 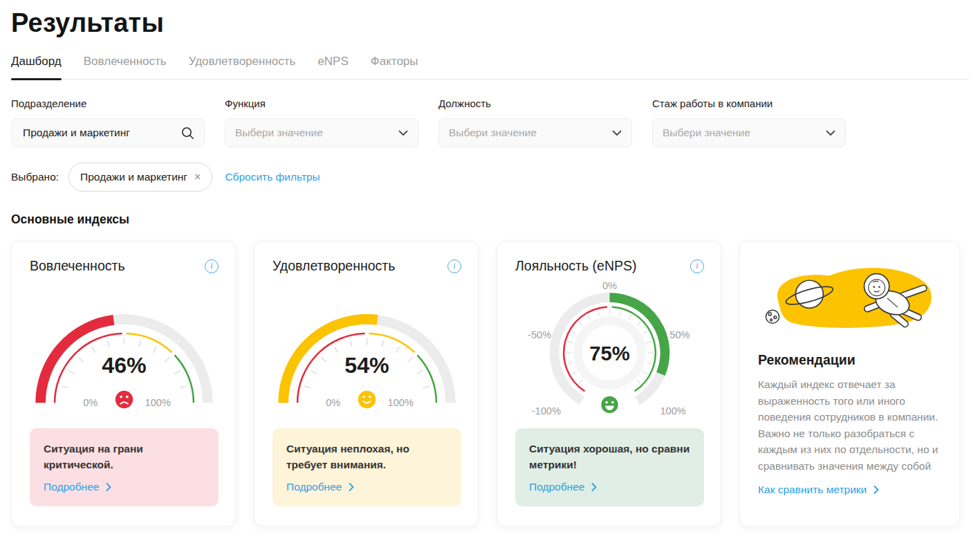 What do you see at coordinates (535, 133) in the screenshot?
I see `position-select: Выбери значение` at bounding box center [535, 133].